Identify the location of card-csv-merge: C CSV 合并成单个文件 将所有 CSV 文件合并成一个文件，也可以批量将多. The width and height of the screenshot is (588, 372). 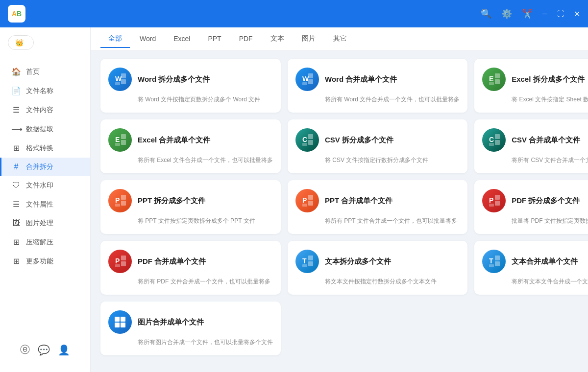
(531, 146).